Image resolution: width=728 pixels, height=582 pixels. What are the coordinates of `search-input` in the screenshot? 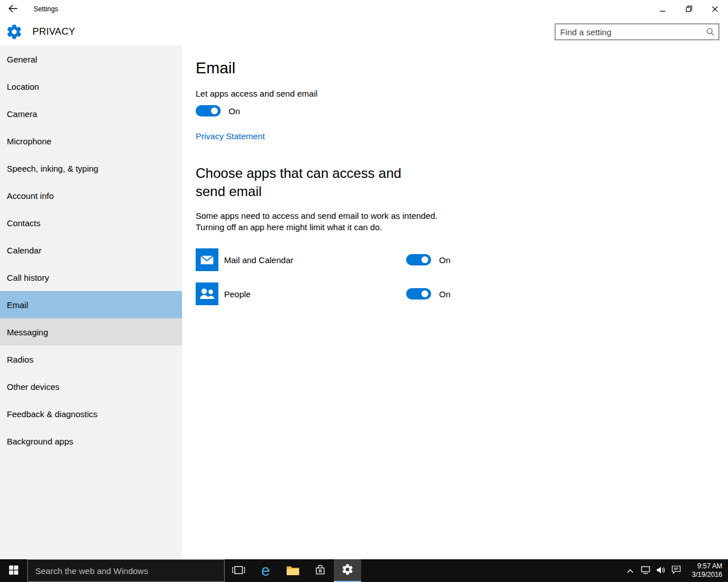 It's located at (629, 32).